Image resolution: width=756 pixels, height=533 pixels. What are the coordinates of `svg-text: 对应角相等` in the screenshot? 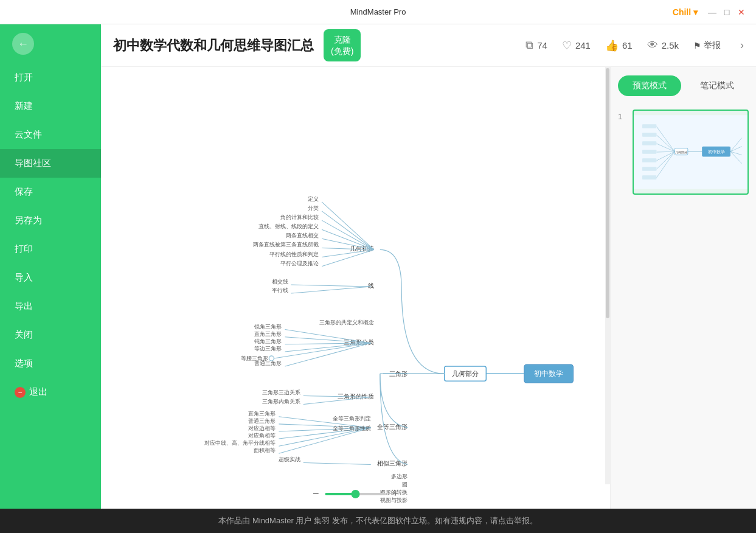 It's located at (262, 436).